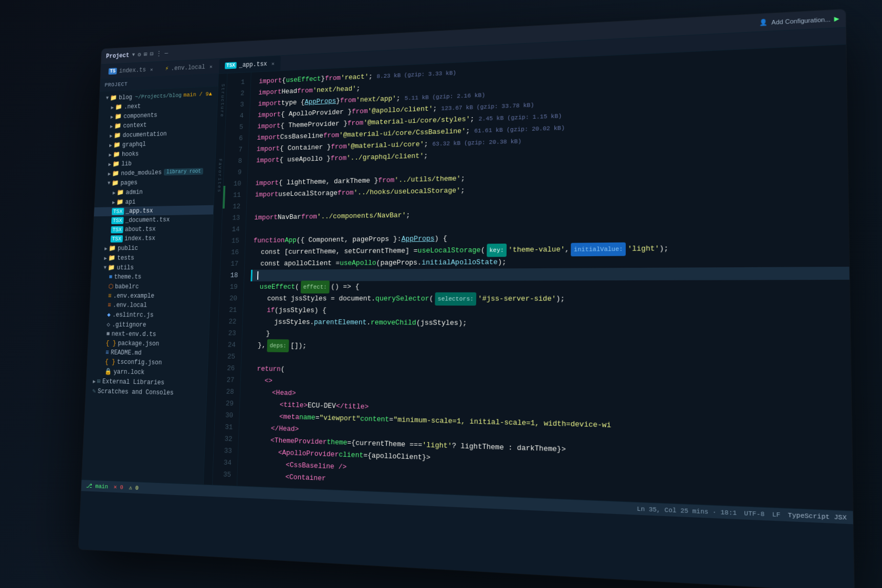 The height and width of the screenshot is (588, 882). What do you see at coordinates (687, 511) in the screenshot?
I see `cursor-position: Ln 35, Col 25 mins · 18:1` at bounding box center [687, 511].